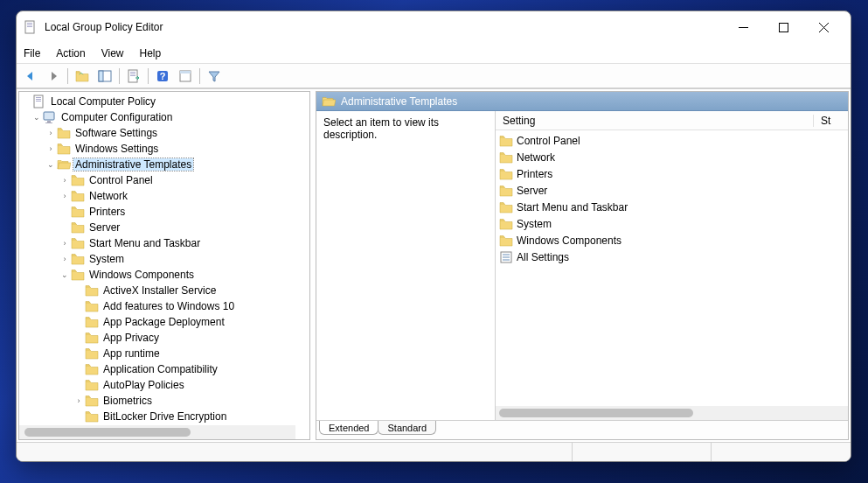 The image size is (868, 483). What do you see at coordinates (164, 133) in the screenshot?
I see `tree-software-settings: ›Software Settings` at bounding box center [164, 133].